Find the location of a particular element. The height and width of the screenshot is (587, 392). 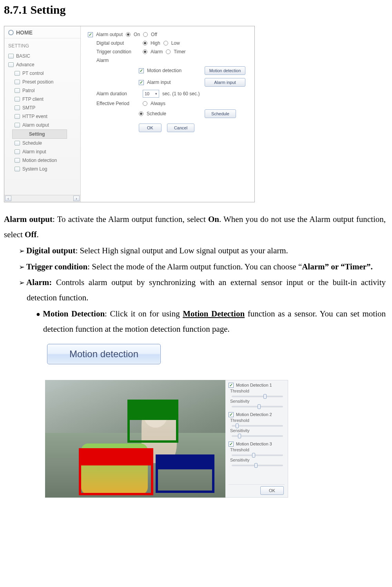

md2-sensitivity-slider is located at coordinates (257, 436).